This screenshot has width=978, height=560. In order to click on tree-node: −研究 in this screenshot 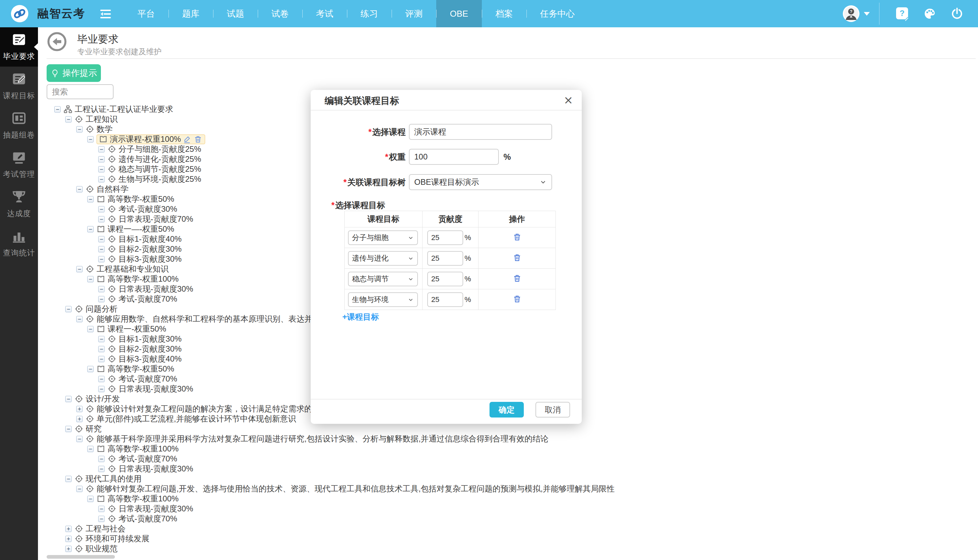, I will do `click(508, 429)`.